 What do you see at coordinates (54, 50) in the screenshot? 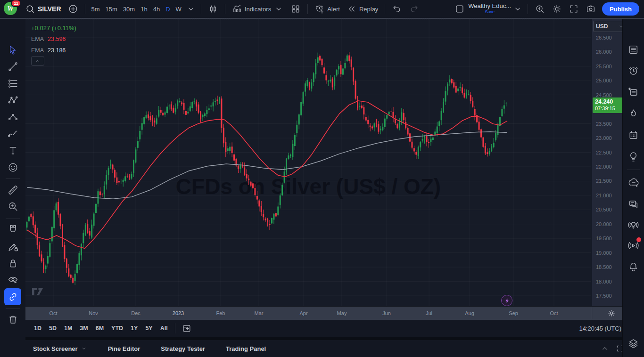
I see `ema-legend-row: EMA23.186` at bounding box center [54, 50].